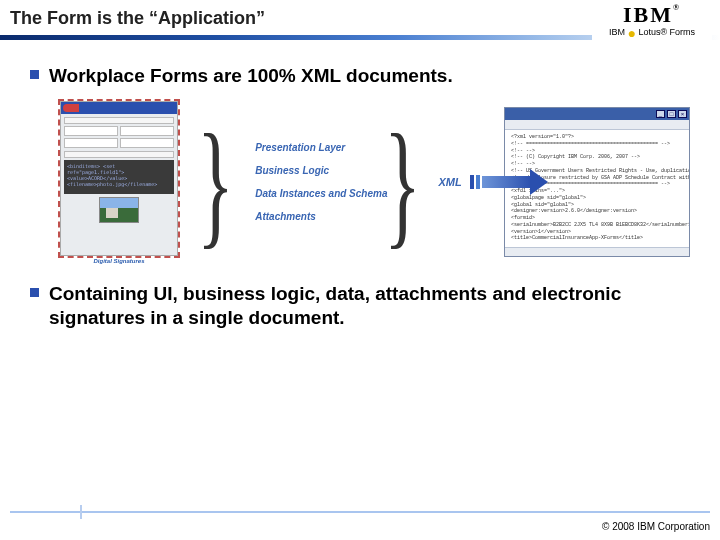 The height and width of the screenshot is (540, 720). I want to click on layer-data: Data Instances and Schema, so click(310, 194).